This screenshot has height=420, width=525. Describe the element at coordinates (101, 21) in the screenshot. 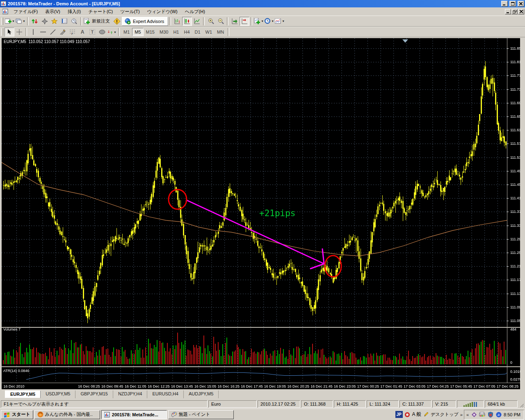

I see `new-order-label: 新規注文` at that location.